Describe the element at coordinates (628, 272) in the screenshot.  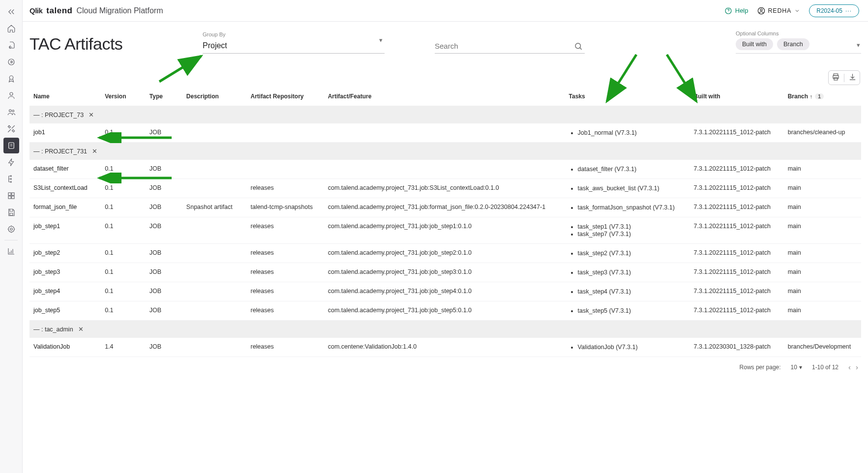
I see `cell-tasks: task_step3 (V7.3.1)` at that location.